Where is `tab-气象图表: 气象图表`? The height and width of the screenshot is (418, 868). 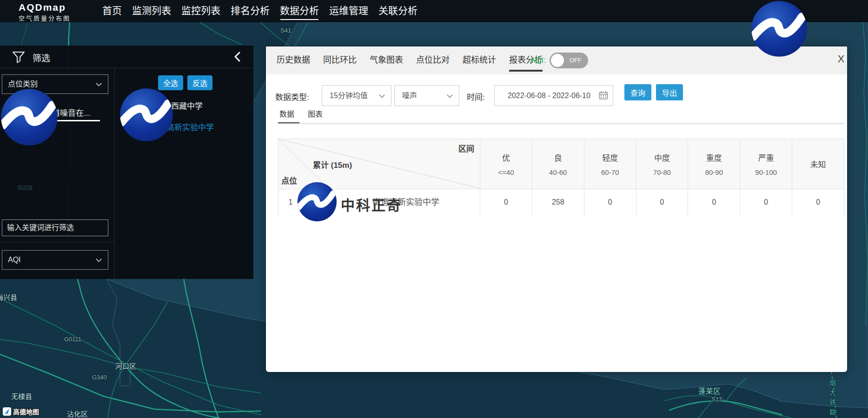 tab-气象图表: 气象图表 is located at coordinates (386, 60).